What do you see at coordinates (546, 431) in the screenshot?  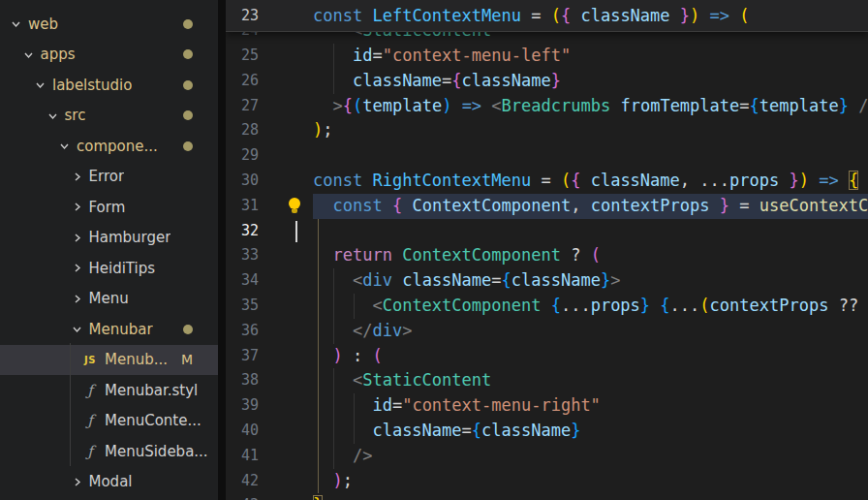 I see `code-line-40: 40 className={className}` at bounding box center [546, 431].